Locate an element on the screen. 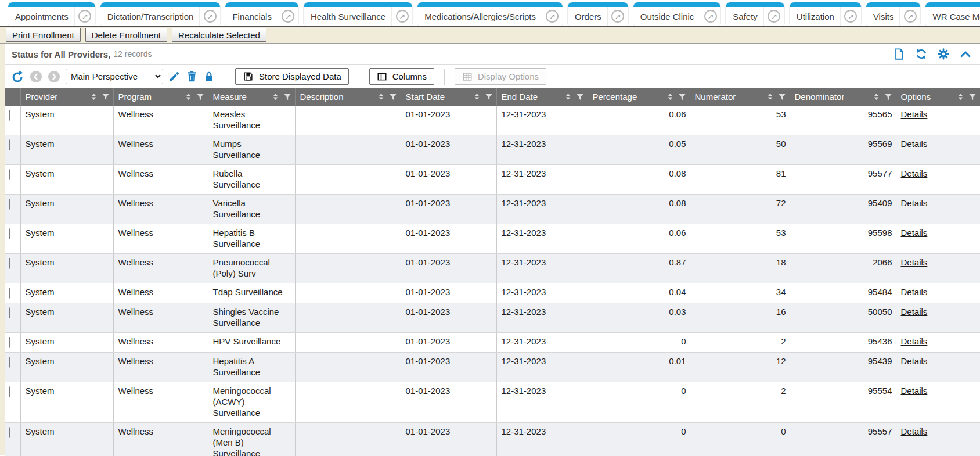 Image resolution: width=980 pixels, height=456 pixels. column-header-measure: Measure is located at coordinates (251, 96).